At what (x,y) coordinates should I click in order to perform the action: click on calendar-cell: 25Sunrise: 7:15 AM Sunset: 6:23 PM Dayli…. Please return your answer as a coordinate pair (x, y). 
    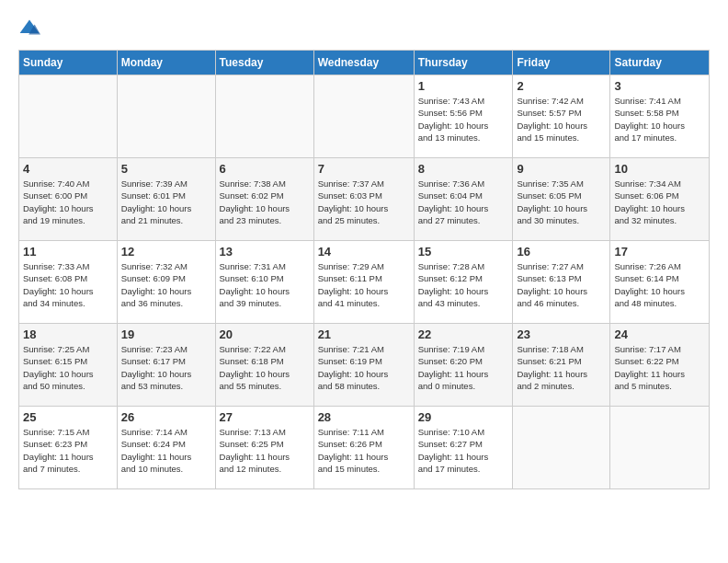
    Looking at the image, I should click on (68, 448).